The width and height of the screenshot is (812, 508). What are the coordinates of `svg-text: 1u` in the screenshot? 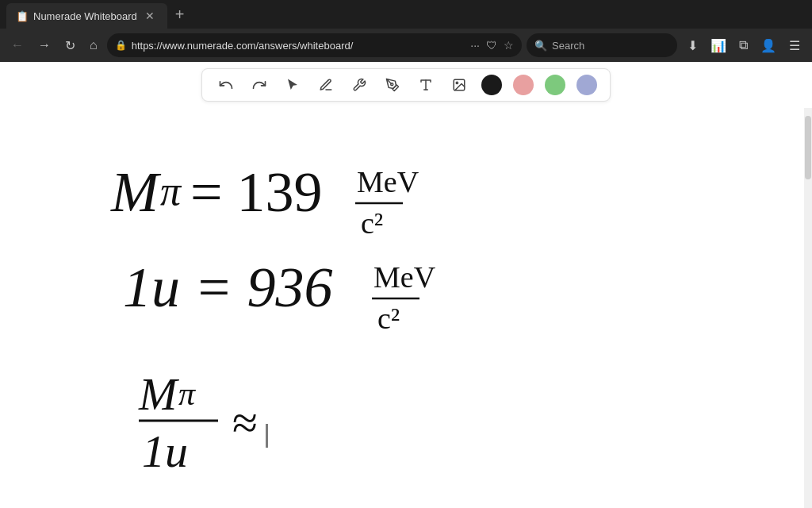 It's located at (165, 451).